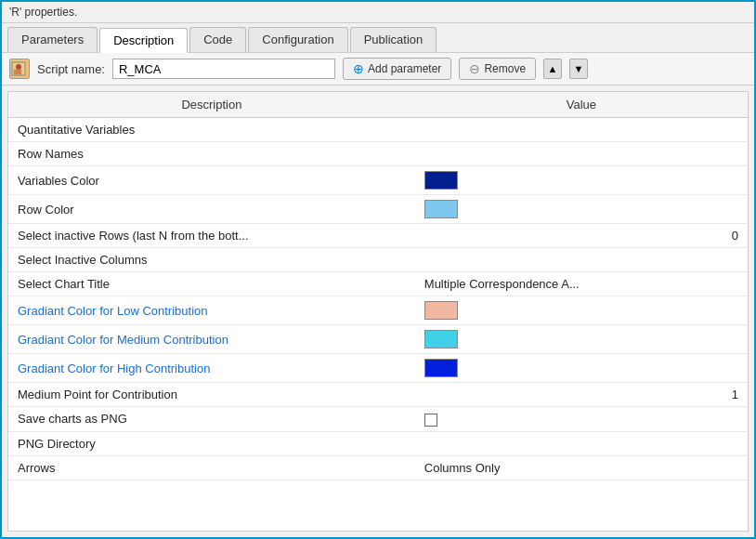  Describe the element at coordinates (378, 154) in the screenshot. I see `table-row: Row Names` at that location.